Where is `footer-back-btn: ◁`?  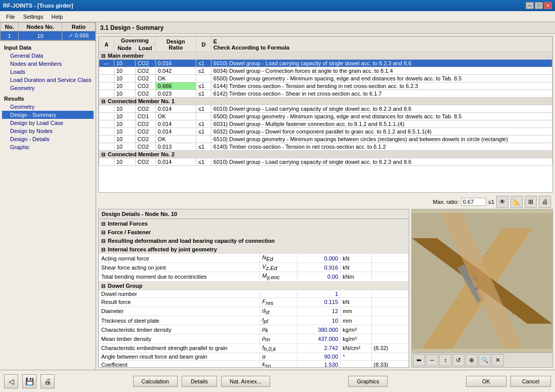 footer-back-btn: ◁ is located at coordinates (11, 381).